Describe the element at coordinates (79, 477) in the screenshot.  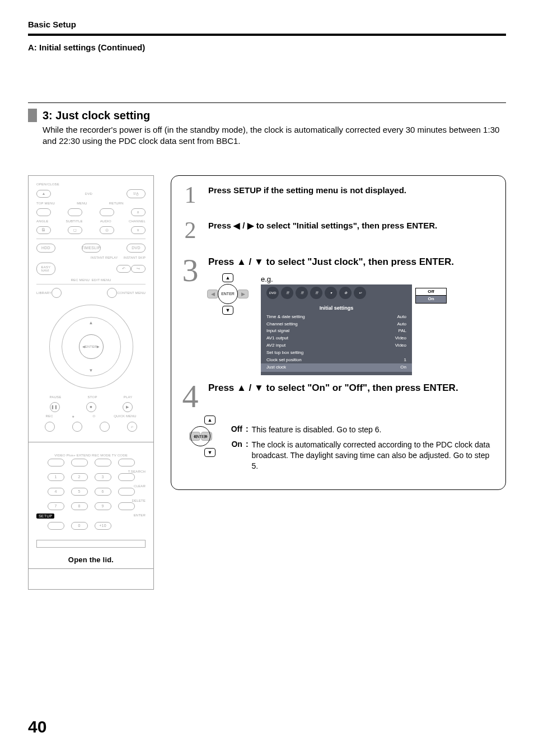
I see `rc-num-2: 2` at that location.